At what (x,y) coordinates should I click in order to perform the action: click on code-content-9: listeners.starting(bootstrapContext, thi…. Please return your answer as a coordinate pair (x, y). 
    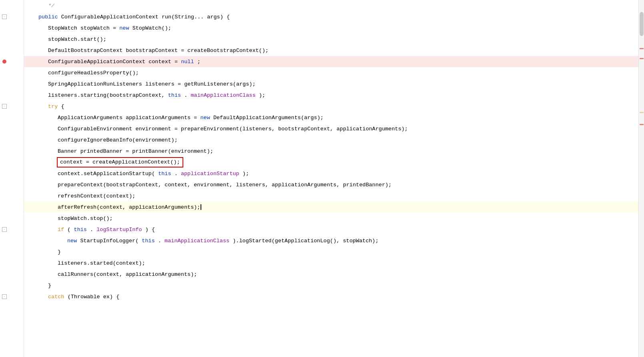
    Looking at the image, I should click on (147, 95).